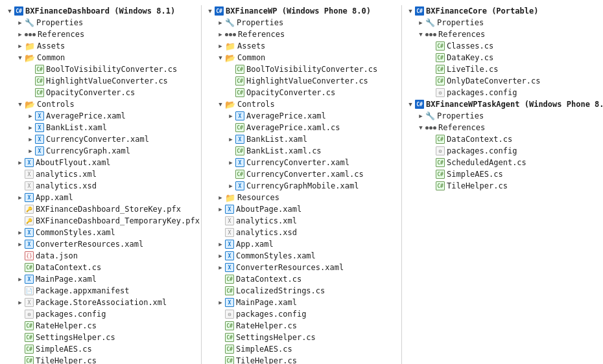 The height and width of the screenshot is (364, 603). Describe the element at coordinates (302, 186) in the screenshot. I see `tree-node: ▶XCurrencyGraphMobile.xaml` at that location.